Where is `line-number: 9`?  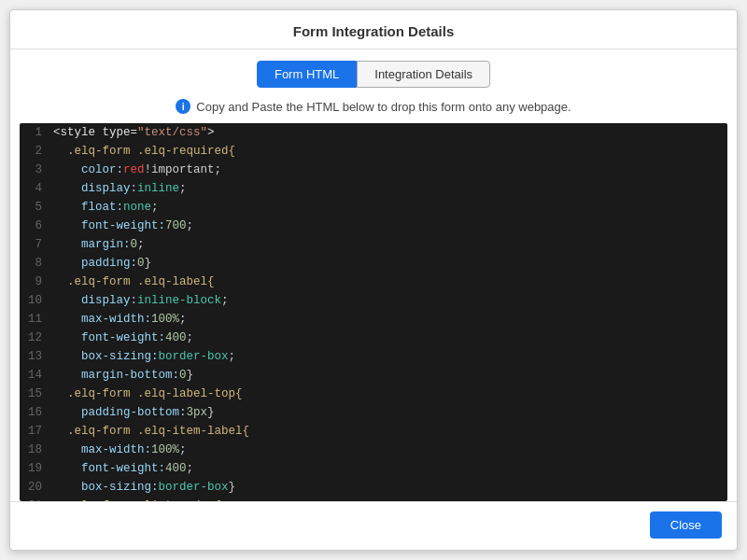
line-number: 9 is located at coordinates (36, 282).